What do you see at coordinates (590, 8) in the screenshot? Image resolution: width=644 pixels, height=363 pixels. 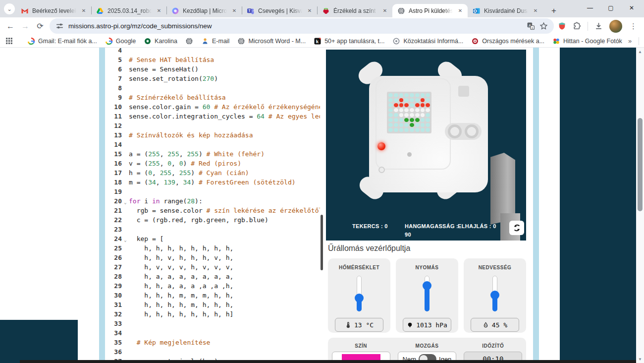 I see `minimize-button: —` at bounding box center [590, 8].